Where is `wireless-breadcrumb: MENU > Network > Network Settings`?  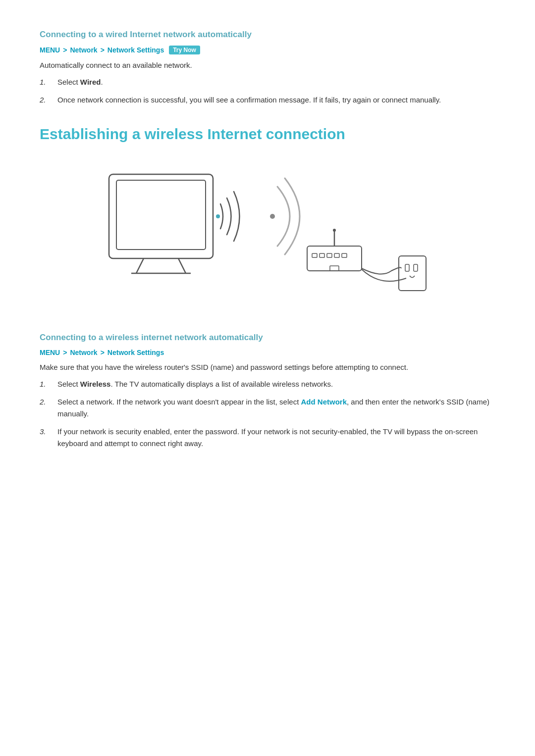 wireless-breadcrumb: MENU > Network > Network Settings is located at coordinates (268, 353).